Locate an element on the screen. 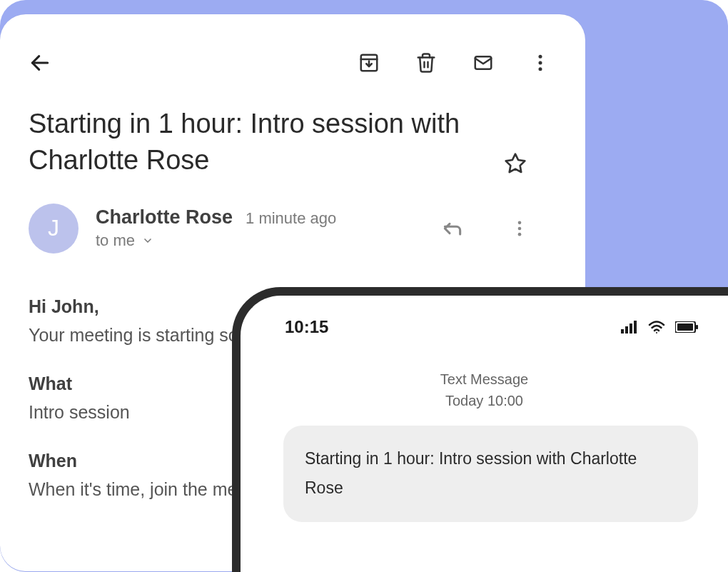 The height and width of the screenshot is (572, 728). recipient-dropdown: to me is located at coordinates (260, 241).